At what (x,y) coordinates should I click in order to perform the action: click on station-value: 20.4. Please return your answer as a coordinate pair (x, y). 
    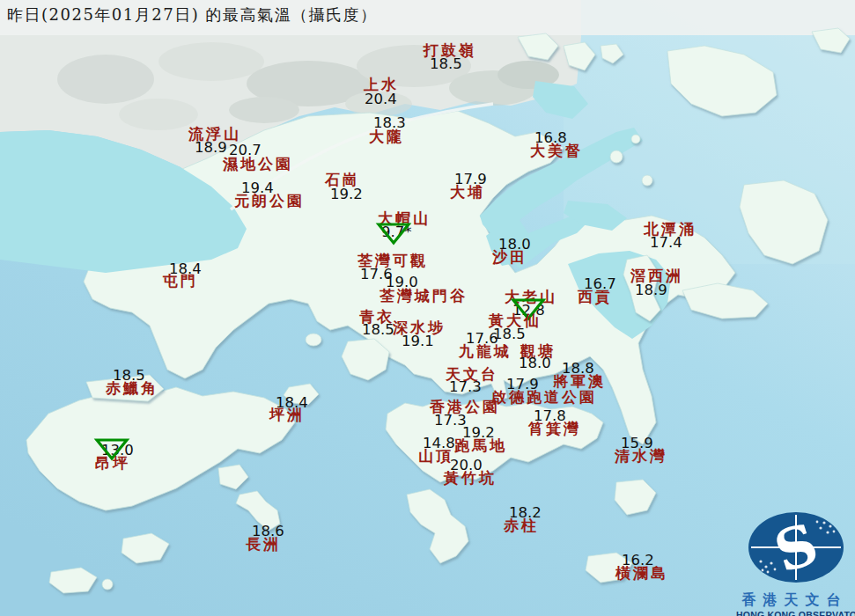
    Looking at the image, I should click on (380, 100).